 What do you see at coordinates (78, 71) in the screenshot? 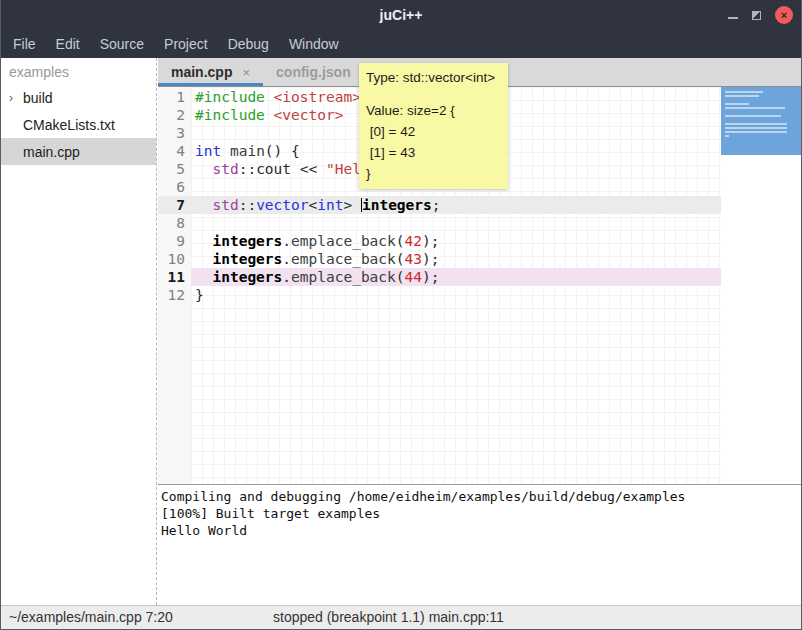
I see `project-name-header: examples` at bounding box center [78, 71].